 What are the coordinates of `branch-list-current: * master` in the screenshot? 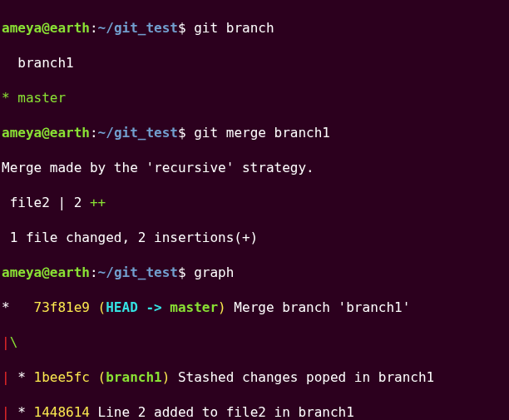 It's located at (255, 98).